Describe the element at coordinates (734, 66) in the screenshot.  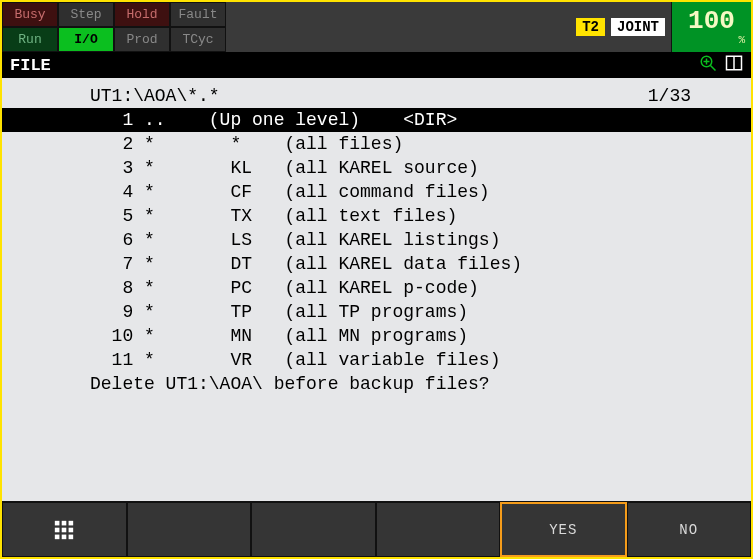
I see `split-screen-icon` at that location.